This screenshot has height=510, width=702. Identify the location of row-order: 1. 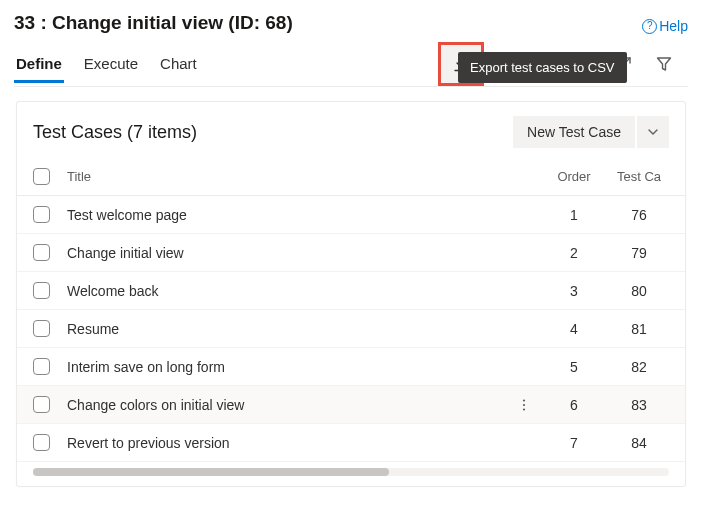
(574, 215).